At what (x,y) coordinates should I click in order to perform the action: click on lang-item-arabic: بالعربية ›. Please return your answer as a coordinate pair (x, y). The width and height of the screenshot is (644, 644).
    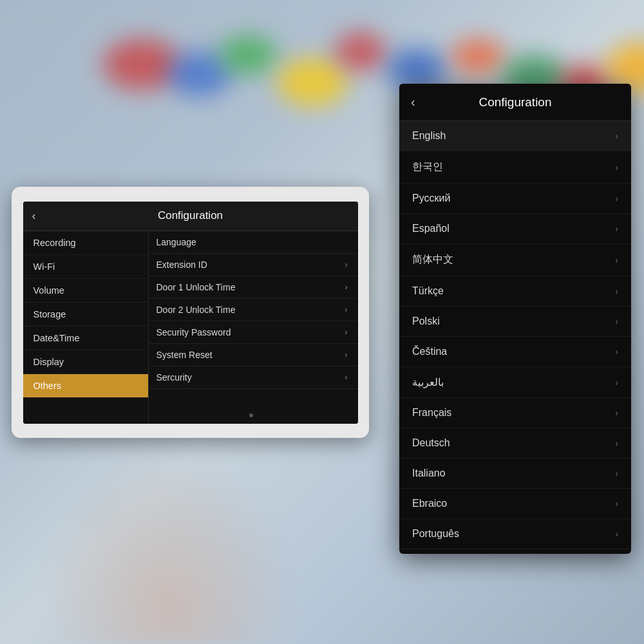
    Looking at the image, I should click on (515, 383).